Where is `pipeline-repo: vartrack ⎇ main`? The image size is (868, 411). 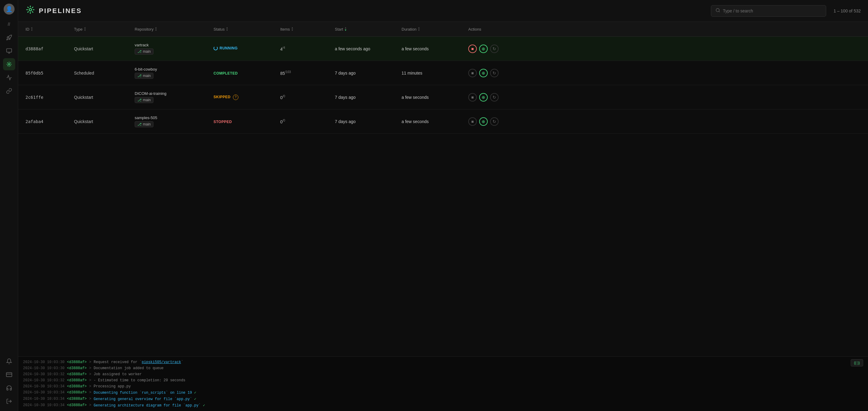 pipeline-repo: vartrack ⎇ main is located at coordinates (172, 49).